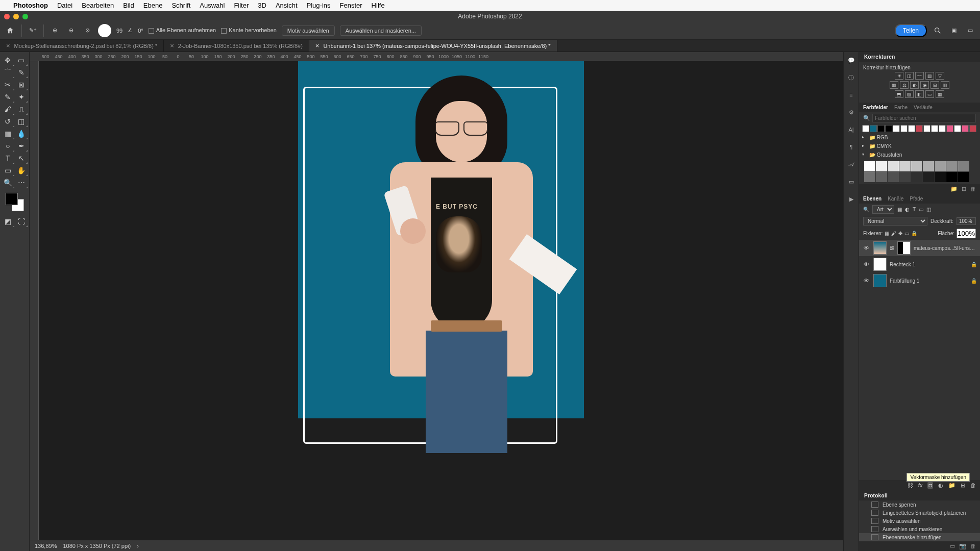 The image size is (980, 551). Describe the element at coordinates (911, 486) in the screenshot. I see `link-layers-icon: ⛓` at that location.